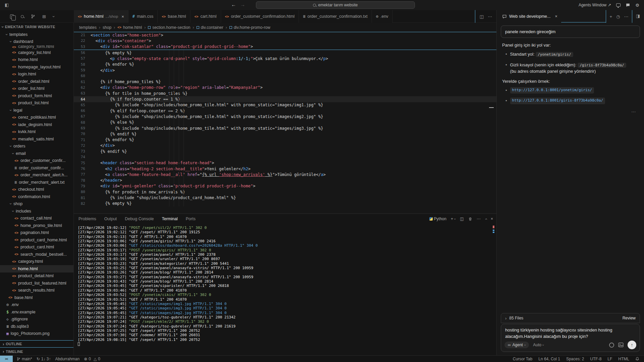 The image size is (644, 362). What do you see at coordinates (624, 359) in the screenshot?
I see `language-item: HTML` at bounding box center [624, 359].